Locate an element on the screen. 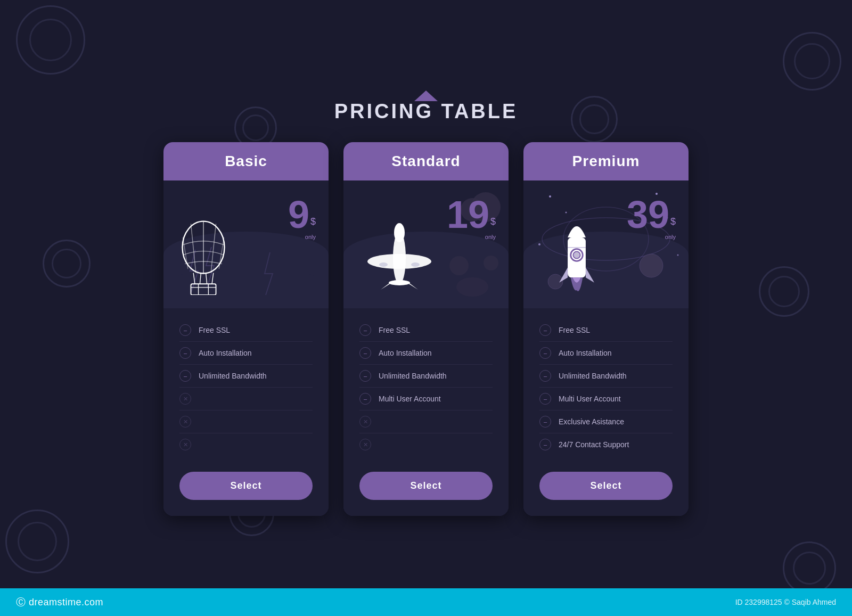 Image resolution: width=852 pixels, height=616 pixels. standard-feature-2: – Auto Installation is located at coordinates (426, 354).